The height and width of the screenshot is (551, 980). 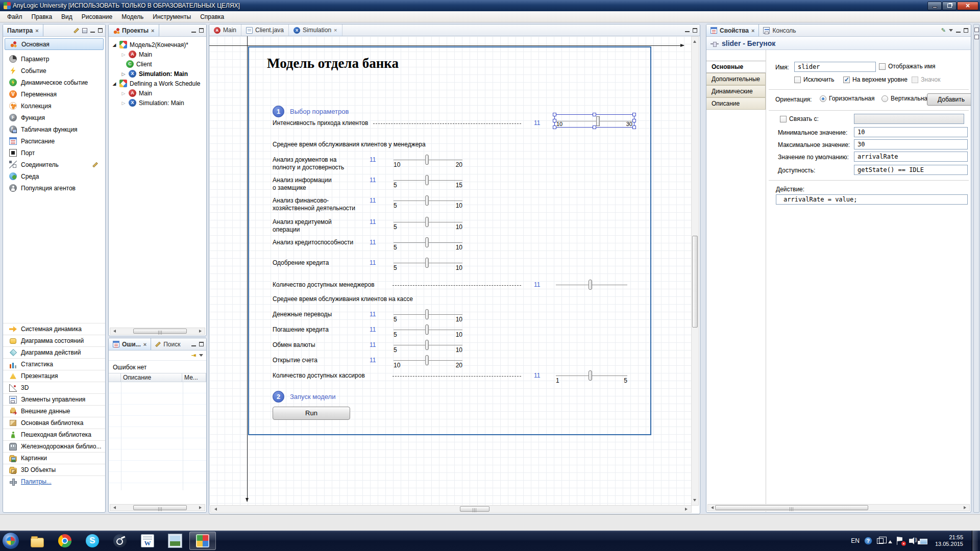 I want to click on column-description: Описание, so click(x=152, y=378).